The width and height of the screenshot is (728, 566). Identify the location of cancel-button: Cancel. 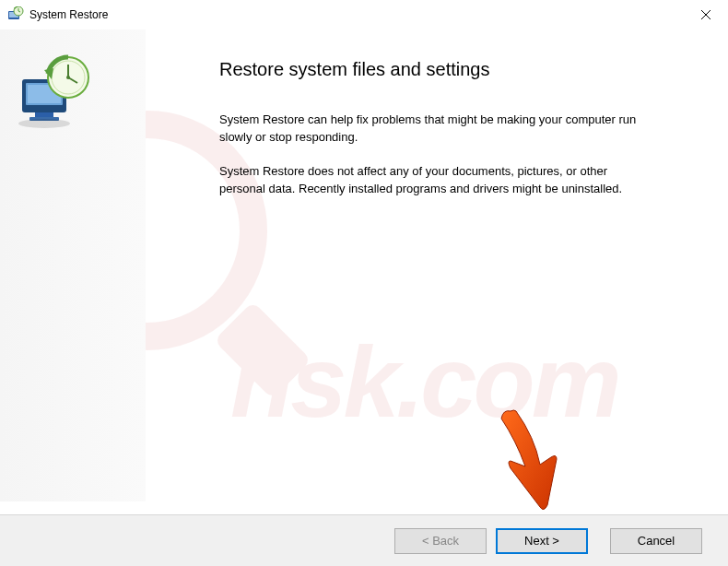
(656, 541).